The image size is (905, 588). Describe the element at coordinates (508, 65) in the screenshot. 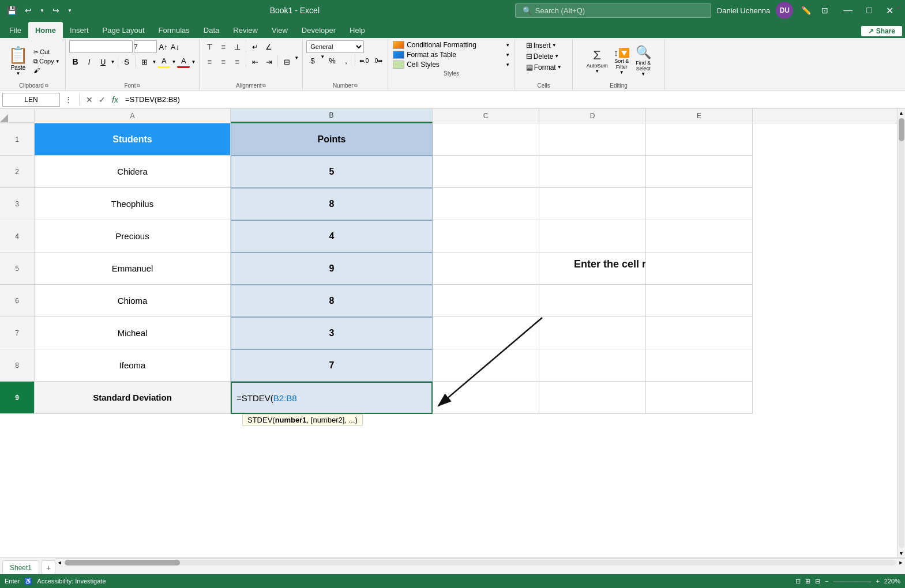

I see `cell-styles-dropdown: ▼` at that location.